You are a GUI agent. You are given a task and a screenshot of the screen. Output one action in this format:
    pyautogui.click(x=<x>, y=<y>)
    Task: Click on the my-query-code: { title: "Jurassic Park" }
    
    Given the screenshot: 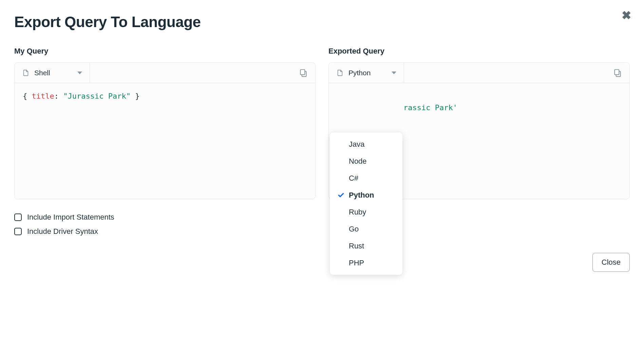 What is the action you would take?
    pyautogui.click(x=165, y=141)
    